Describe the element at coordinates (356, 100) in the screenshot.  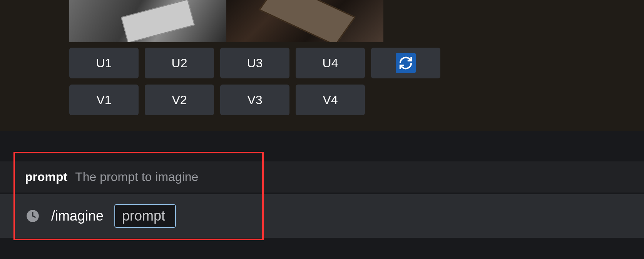
I see `variation-button-row: V1 V2 V3 V4` at that location.